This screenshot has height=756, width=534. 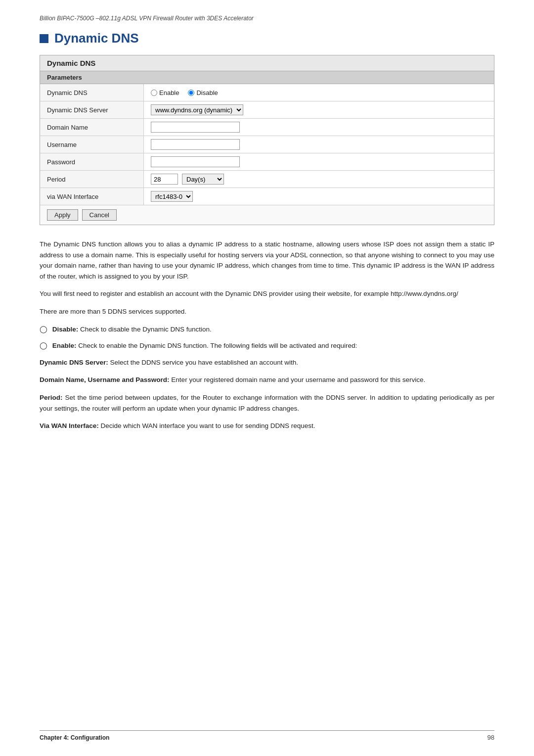 What do you see at coordinates (267, 110) in the screenshot?
I see `dns-server-row: Dynamic DNS Server www.dyndns.org (dynam…` at bounding box center [267, 110].